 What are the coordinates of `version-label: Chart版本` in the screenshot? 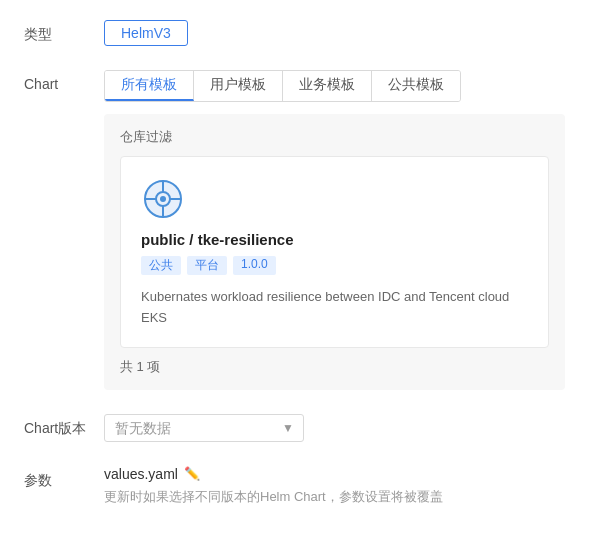 It's located at (64, 426).